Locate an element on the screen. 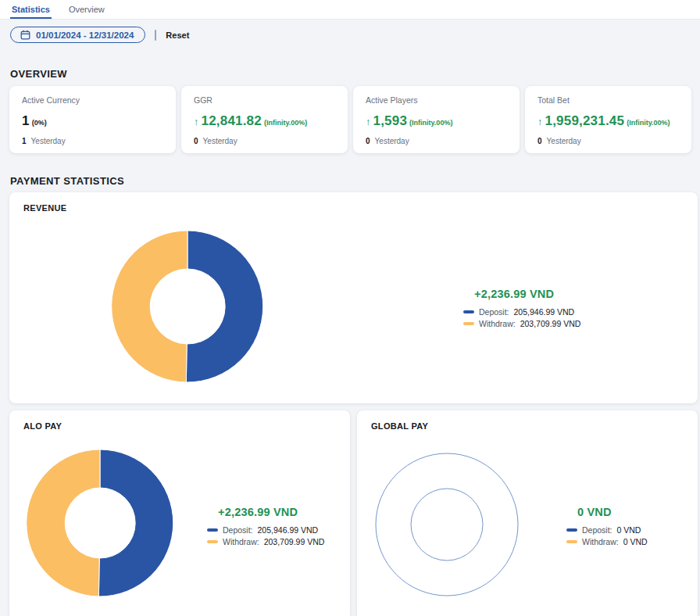 Image resolution: width=700 pixels, height=616 pixels. stat-value-row: ↑ 1,593 (Infinity.00%) is located at coordinates (436, 121).